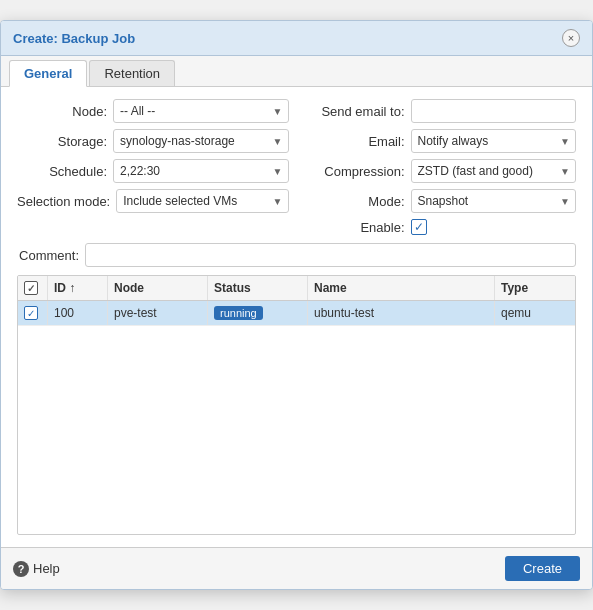 The height and width of the screenshot is (610, 593). I want to click on form-col-left: Node: -- All -- ▼ Storage: synology-nas-…, so click(153, 167).